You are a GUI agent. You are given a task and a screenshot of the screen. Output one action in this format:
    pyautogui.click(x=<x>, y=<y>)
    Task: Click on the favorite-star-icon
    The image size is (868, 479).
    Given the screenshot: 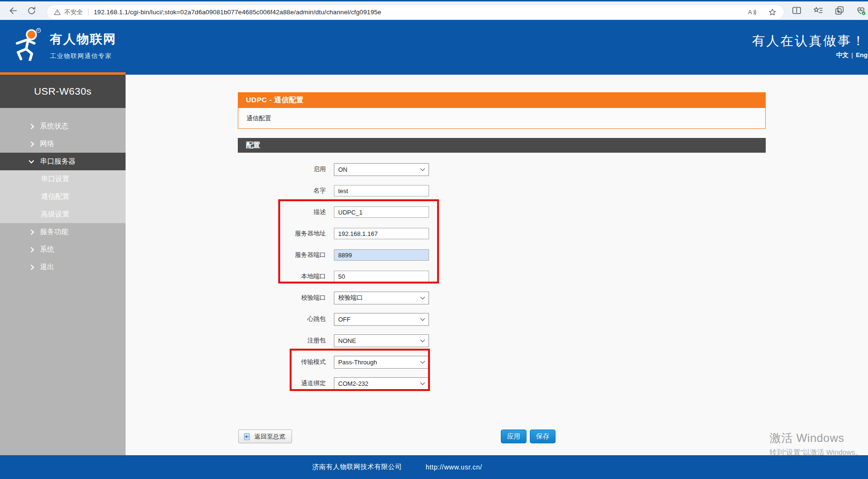 What is the action you would take?
    pyautogui.click(x=772, y=12)
    